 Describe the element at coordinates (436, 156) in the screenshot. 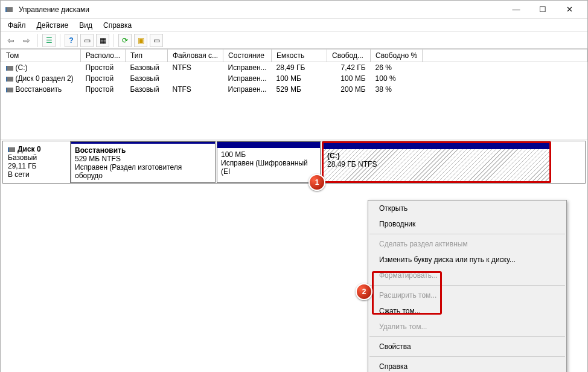

I see `partition-name: (C:)` at that location.